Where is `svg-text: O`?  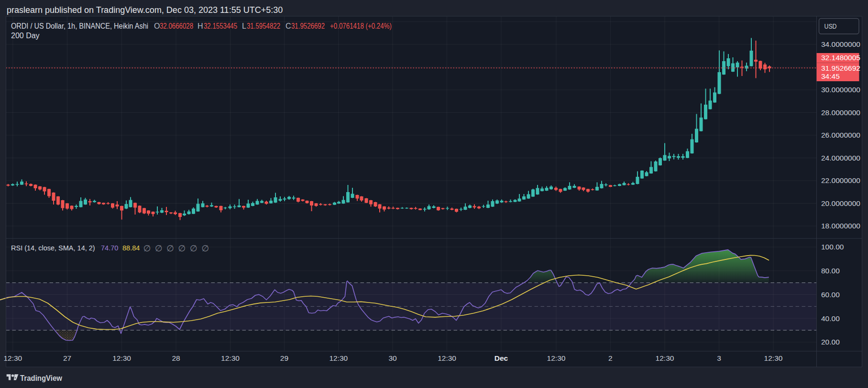 svg-text: O is located at coordinates (157, 26).